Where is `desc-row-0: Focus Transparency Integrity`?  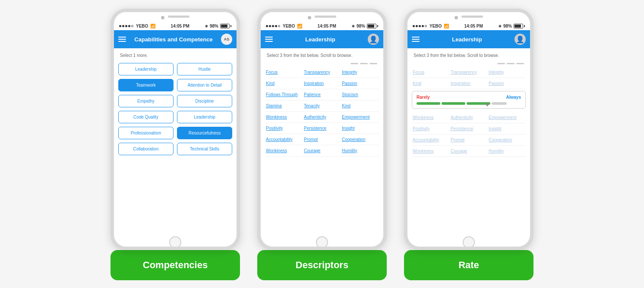
desc-row-0: Focus Transparency Integrity is located at coordinates (322, 72).